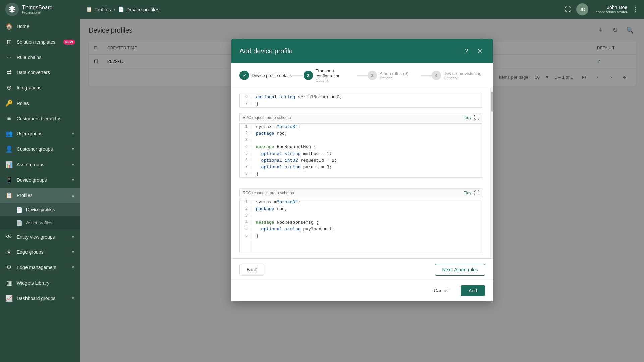  Describe the element at coordinates (9, 72) in the screenshot. I see `data-converters-icon: ⇄` at that location.